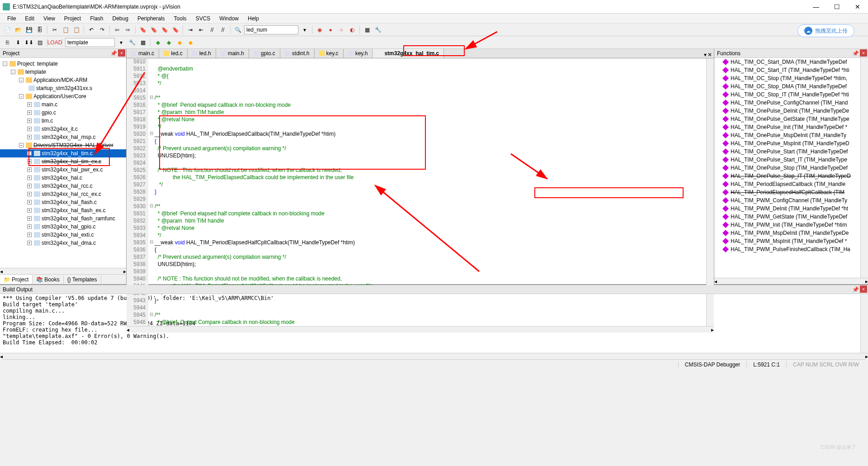 The image size is (868, 466). Describe the element at coordinates (253, 19) in the screenshot. I see `menu-help: Help` at that location.